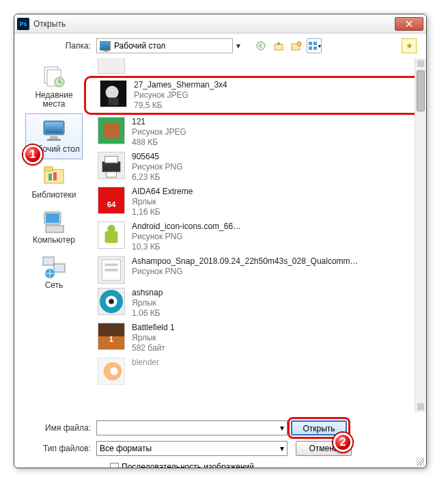  I want to click on sidebar-item-libraries: Библиотеки, so click(54, 182).